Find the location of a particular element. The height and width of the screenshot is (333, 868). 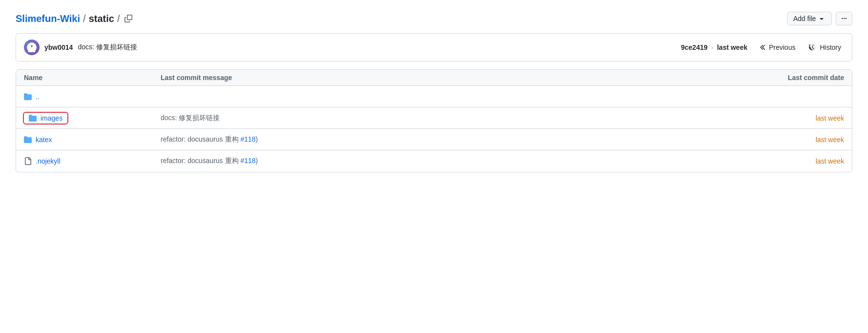

breadcrumb-sep2: / is located at coordinates (119, 19).